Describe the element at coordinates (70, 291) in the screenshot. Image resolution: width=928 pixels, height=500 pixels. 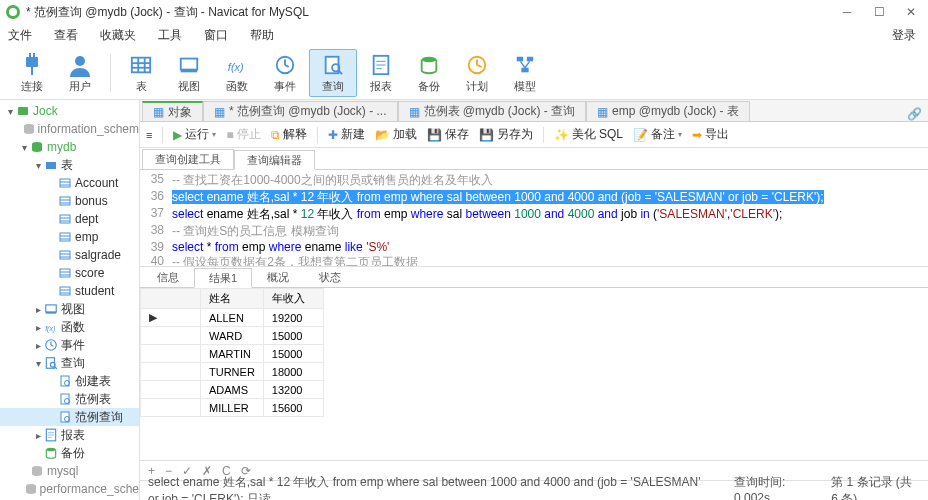
I see `tree-item-student: student` at that location.